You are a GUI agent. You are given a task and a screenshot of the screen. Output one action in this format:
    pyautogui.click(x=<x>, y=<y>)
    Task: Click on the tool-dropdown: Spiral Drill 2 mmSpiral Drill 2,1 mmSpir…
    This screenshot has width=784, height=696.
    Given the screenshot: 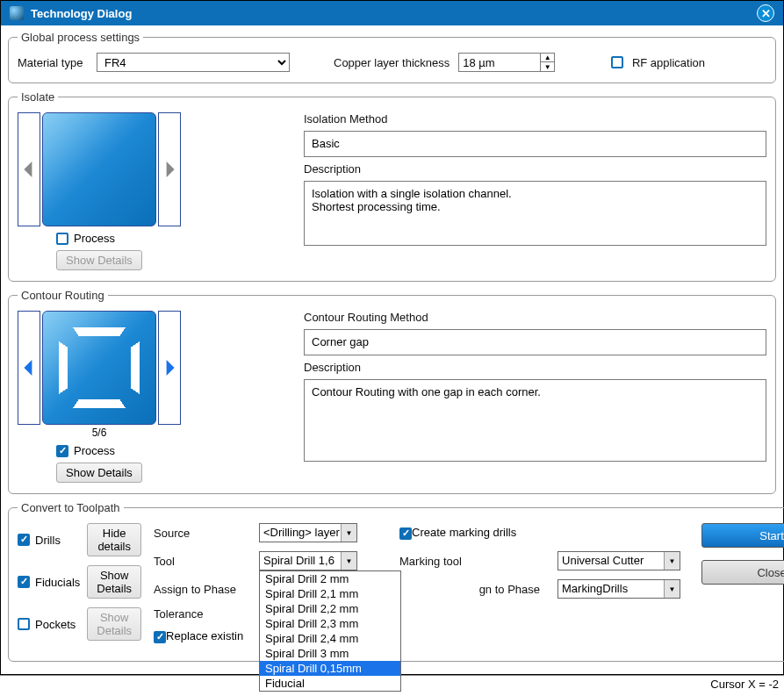 What is the action you would take?
    pyautogui.click(x=330, y=631)
    